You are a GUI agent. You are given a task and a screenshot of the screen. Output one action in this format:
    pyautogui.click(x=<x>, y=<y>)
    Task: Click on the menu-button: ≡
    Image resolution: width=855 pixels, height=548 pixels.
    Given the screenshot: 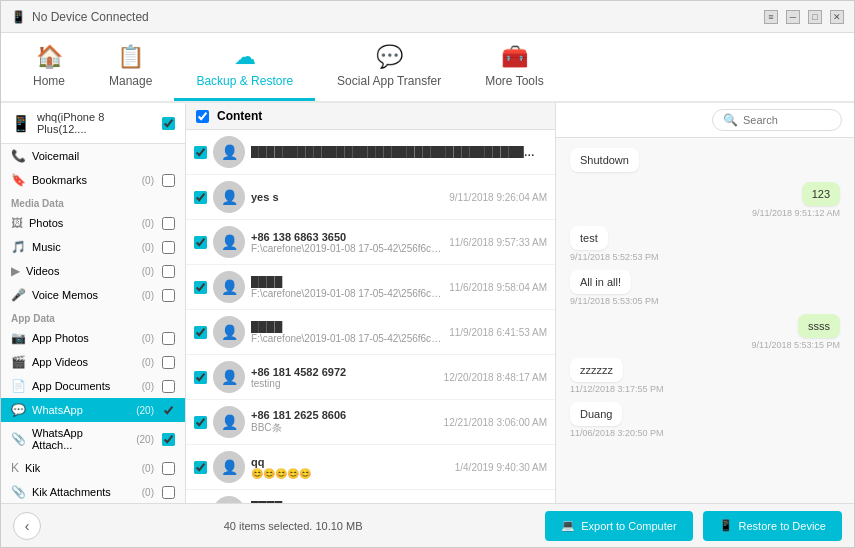 What is the action you would take?
    pyautogui.click(x=771, y=17)
    